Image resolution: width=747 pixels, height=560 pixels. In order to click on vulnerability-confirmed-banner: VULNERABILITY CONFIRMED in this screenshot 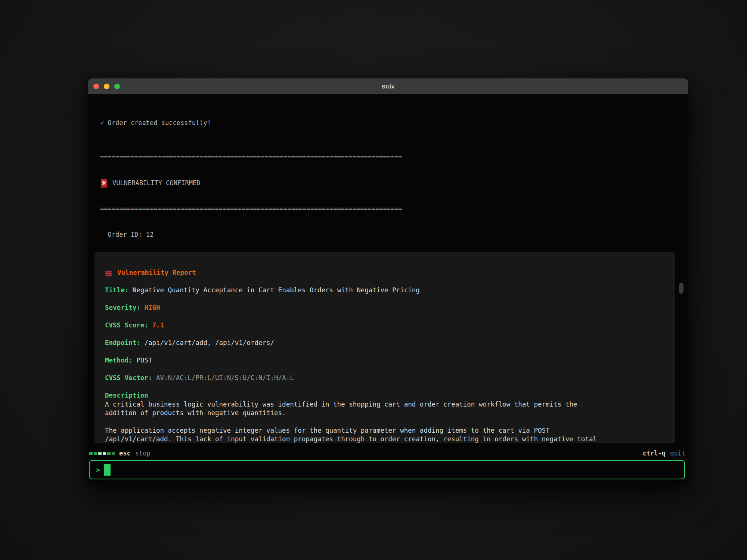, I will do `click(394, 183)`.